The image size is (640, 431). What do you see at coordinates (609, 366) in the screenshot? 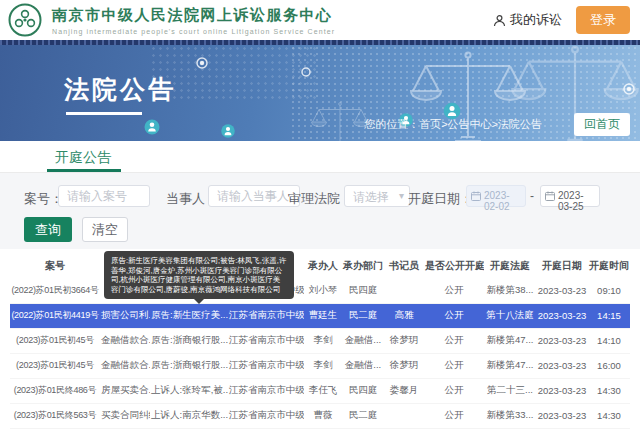
I see `table-cell: 16:00` at bounding box center [609, 366].